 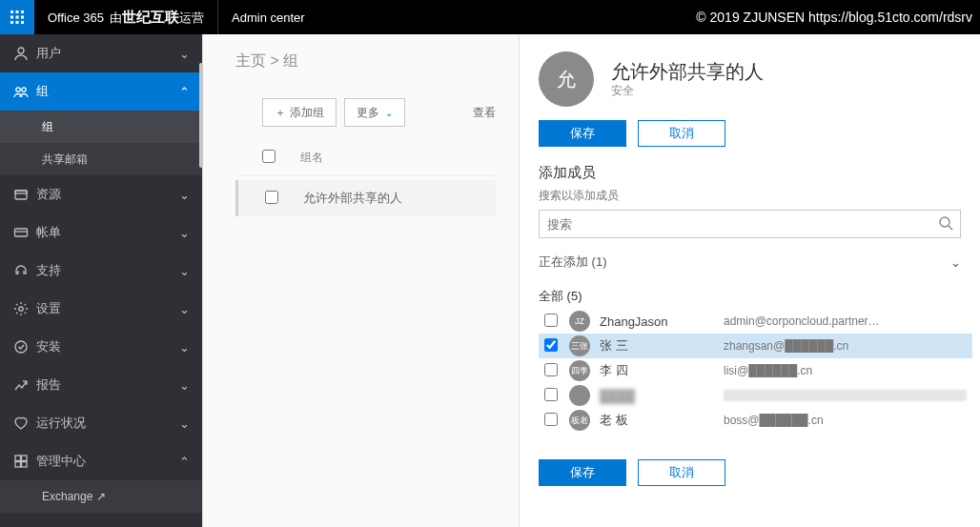 What do you see at coordinates (657, 420) in the screenshot?
I see `member-name: 老 板` at bounding box center [657, 420].